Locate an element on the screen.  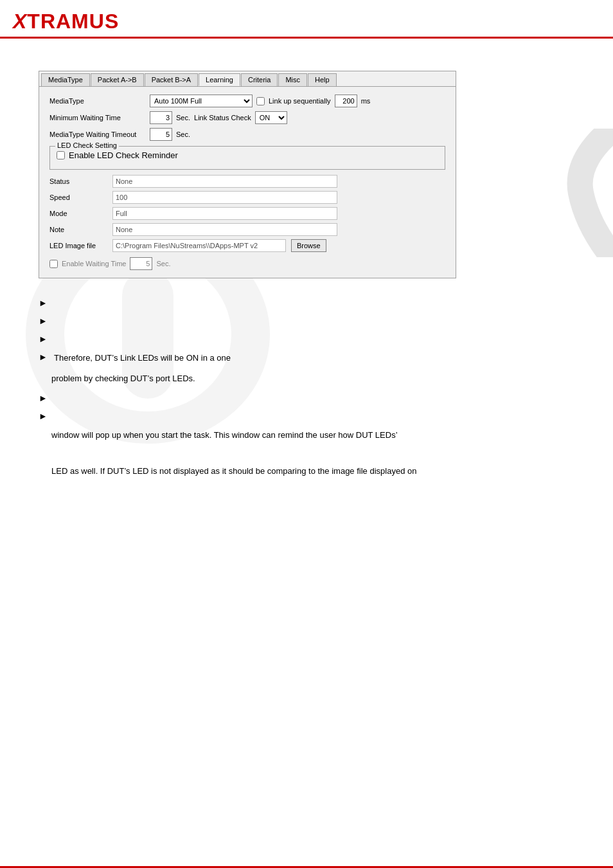
led-image-label: LED Image file is located at coordinates (78, 246).